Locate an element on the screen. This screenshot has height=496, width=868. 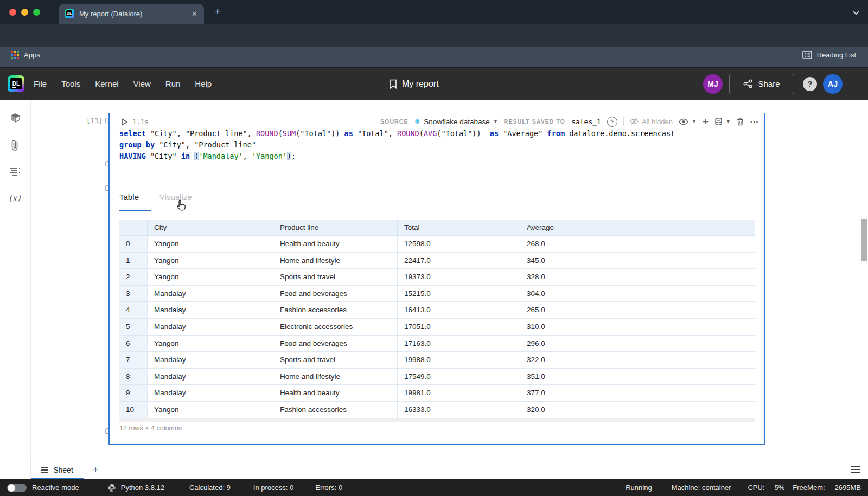
share-button: Share is located at coordinates (762, 84).